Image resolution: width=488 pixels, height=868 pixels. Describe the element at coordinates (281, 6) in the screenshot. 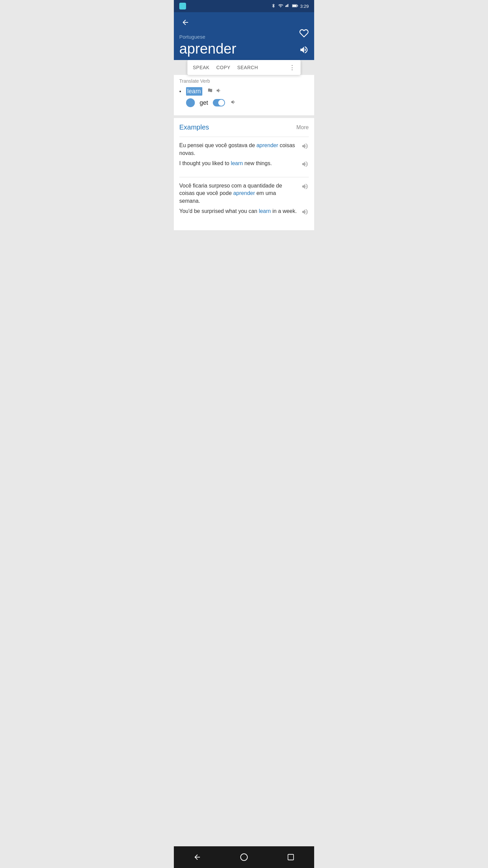

I see `wifi-icon` at that location.